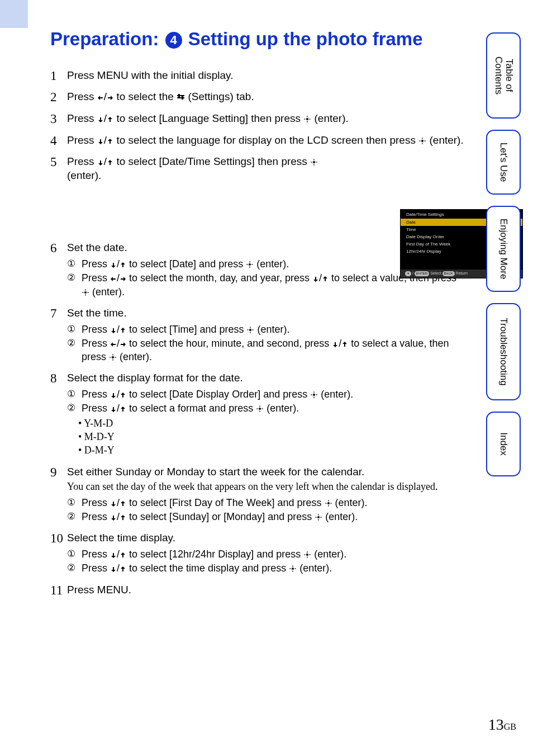 Image resolution: width=533 pixels, height=756 pixels. I want to click on page-number: 13GB, so click(502, 725).